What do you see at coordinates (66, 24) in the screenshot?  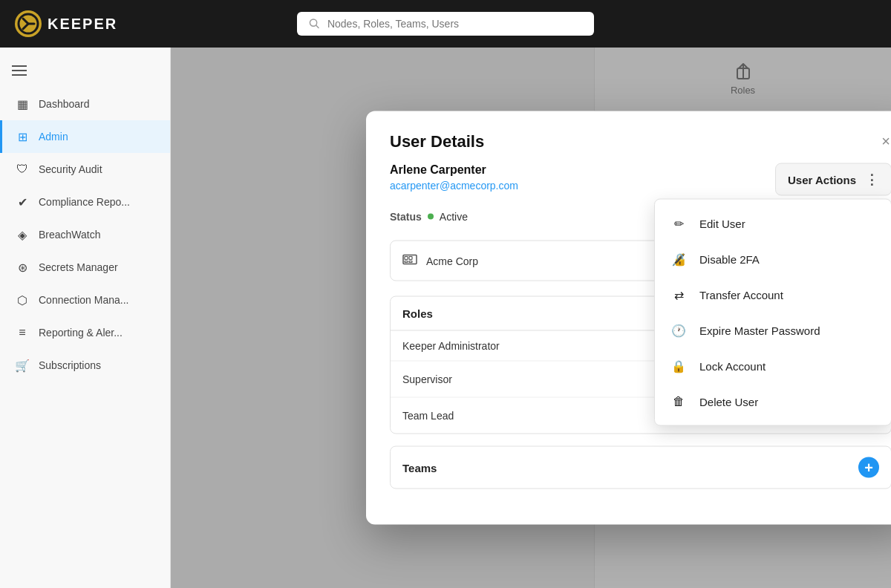 I see `logo-area: KEEPER` at bounding box center [66, 24].